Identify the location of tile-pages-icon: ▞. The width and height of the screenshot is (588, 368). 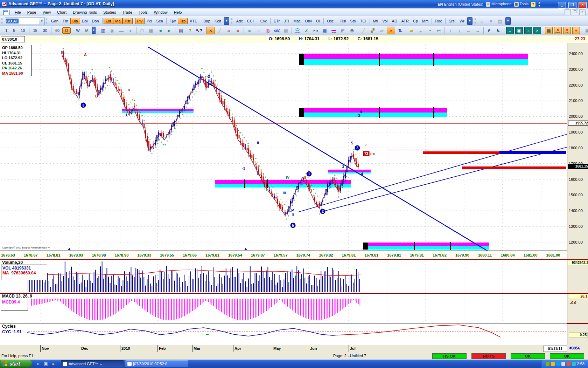
(373, 30).